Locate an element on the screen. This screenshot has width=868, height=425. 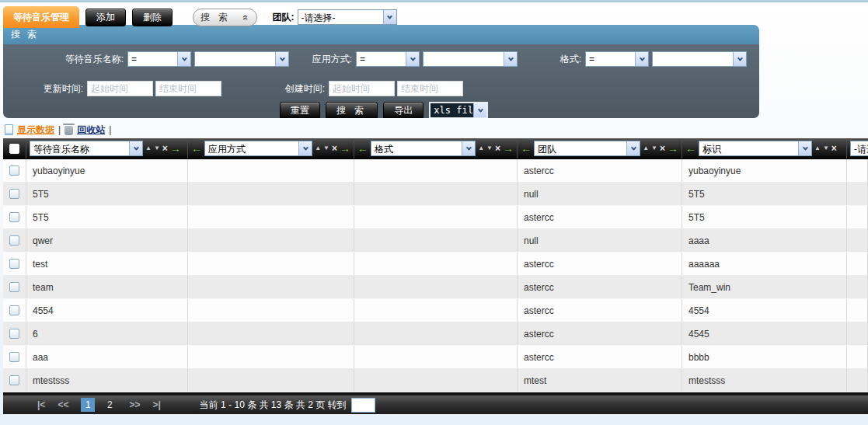
cell-tag: yubaoyinyue is located at coordinates (765, 171).